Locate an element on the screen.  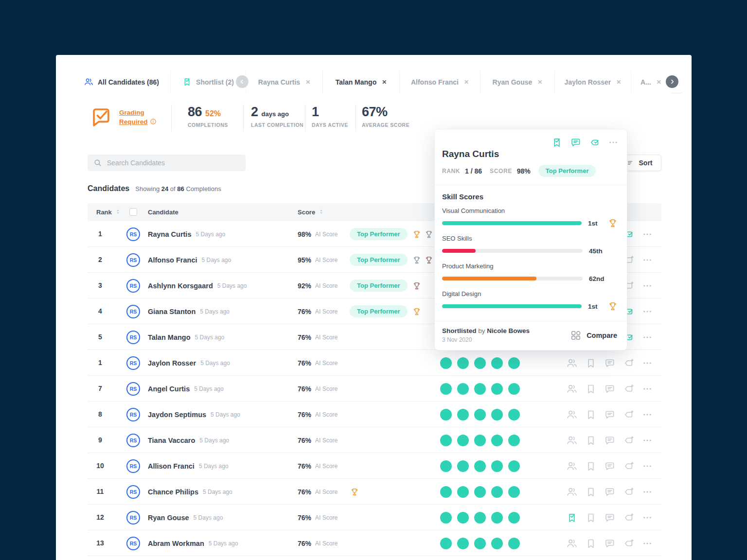
badge-trophy-cell: Top Performer is located at coordinates (386, 311).